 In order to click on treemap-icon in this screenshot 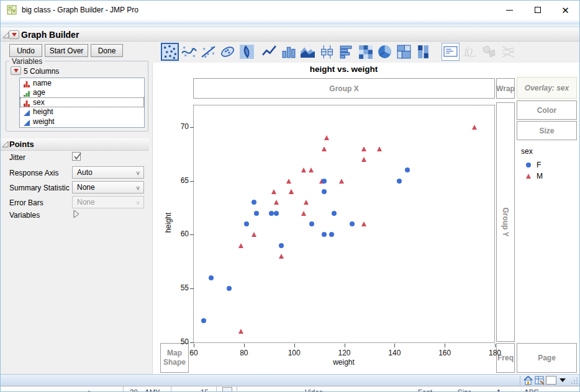, I will do `click(404, 52)`.